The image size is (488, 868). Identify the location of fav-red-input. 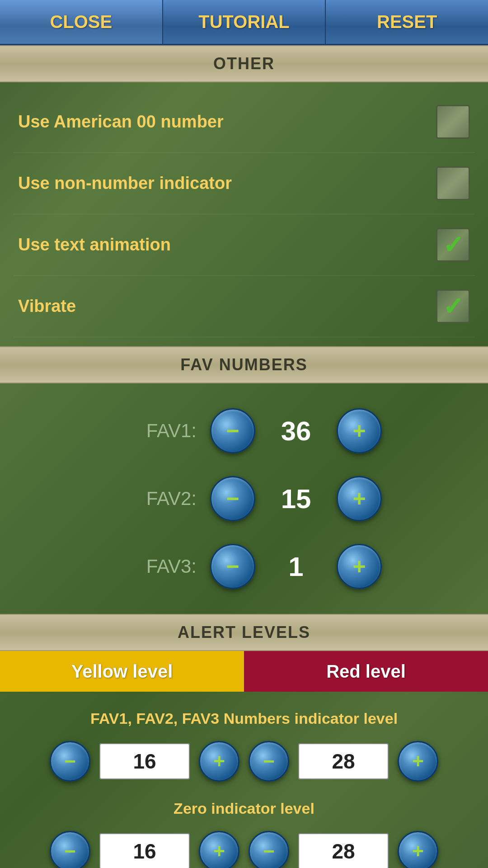
(343, 761).